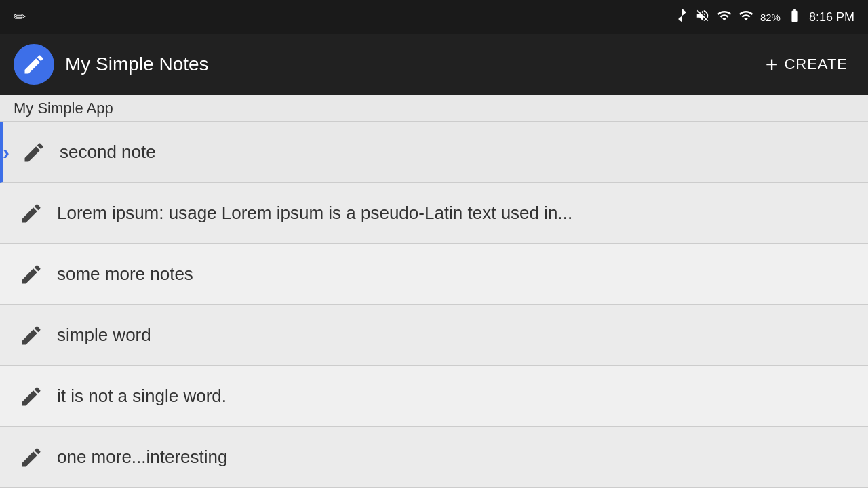 This screenshot has height=488, width=868. I want to click on note-item-text: some more notes, so click(125, 274).